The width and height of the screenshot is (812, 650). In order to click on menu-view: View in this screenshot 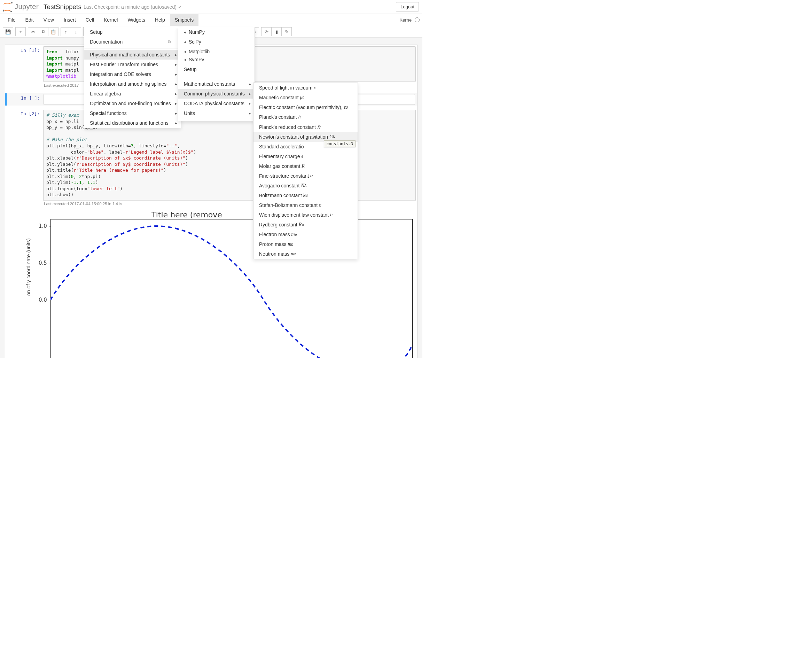, I will do `click(49, 20)`.